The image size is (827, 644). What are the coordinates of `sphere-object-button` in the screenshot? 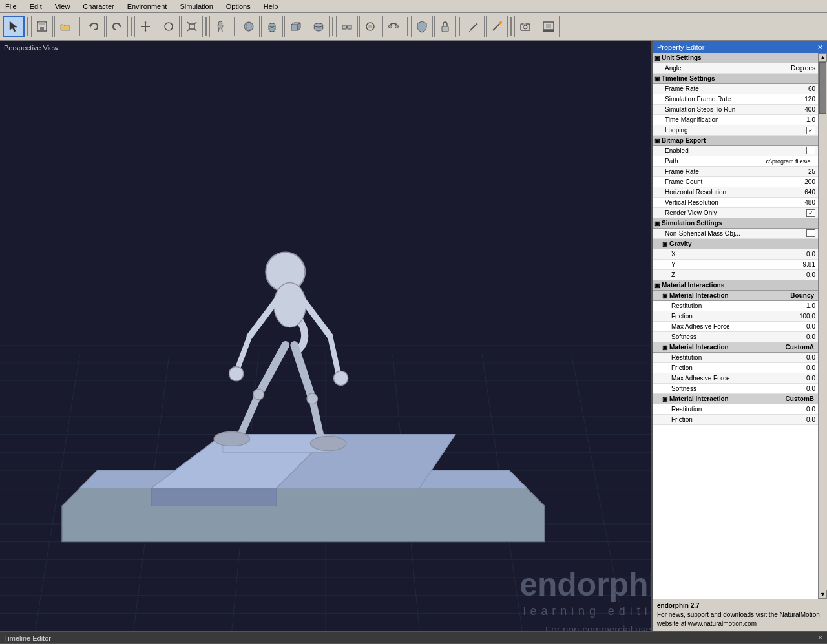 It's located at (249, 26).